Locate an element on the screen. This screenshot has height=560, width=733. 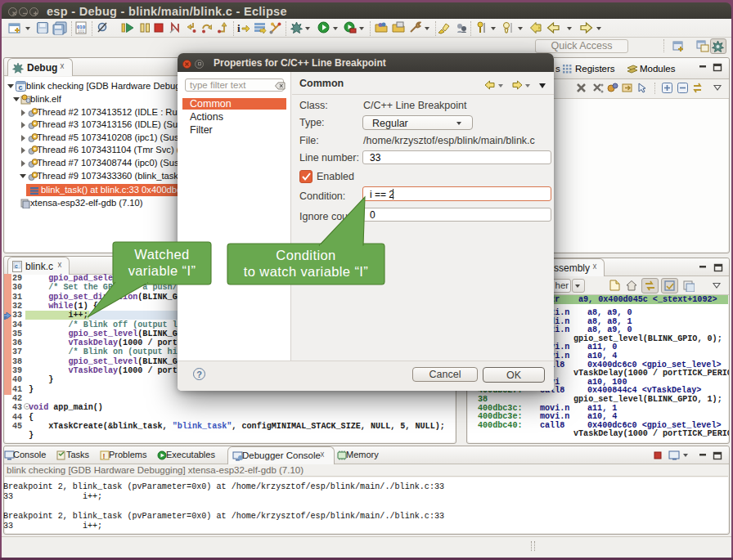
svg-text: variable “I” is located at coordinates (162, 271).